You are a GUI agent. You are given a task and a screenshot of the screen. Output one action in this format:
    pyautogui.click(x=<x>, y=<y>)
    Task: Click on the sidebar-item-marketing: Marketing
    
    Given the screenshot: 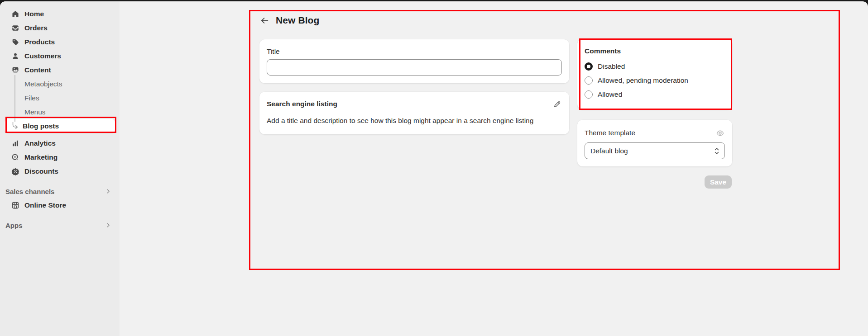 What is the action you would take?
    pyautogui.click(x=60, y=157)
    